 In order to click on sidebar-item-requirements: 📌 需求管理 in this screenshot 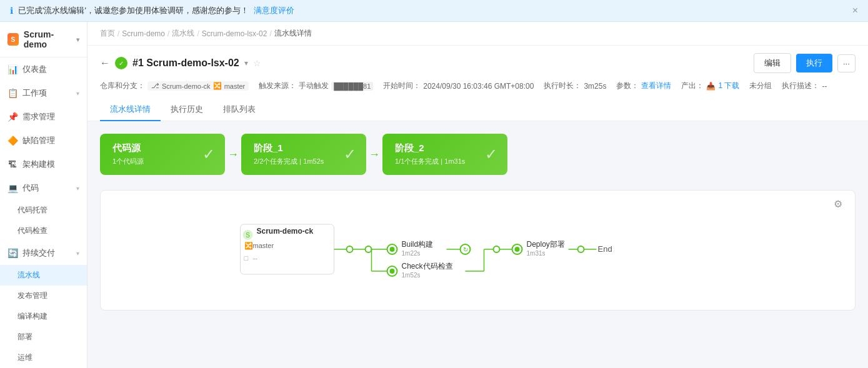, I will do `click(44, 117)`.